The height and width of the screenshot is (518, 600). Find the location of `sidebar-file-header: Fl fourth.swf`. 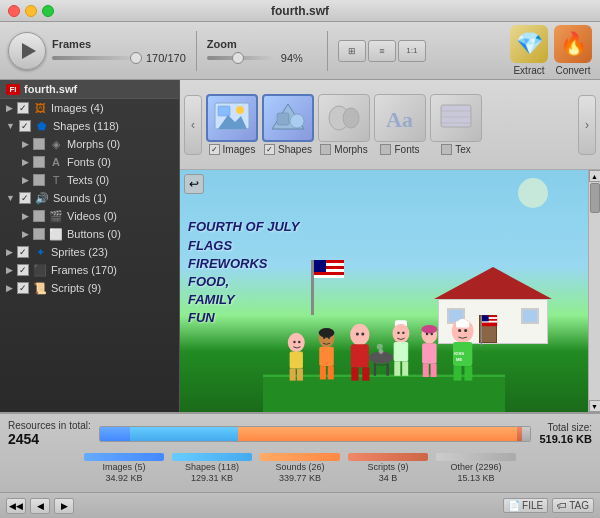

sidebar-file-header: Fl fourth.swf is located at coordinates (90, 90).